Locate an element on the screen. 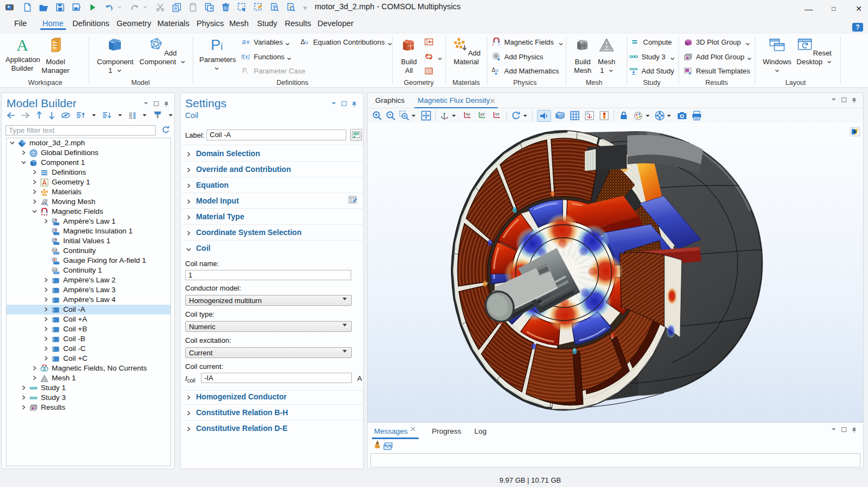 This screenshot has height=487, width=868. svg-text: f(x) is located at coordinates (246, 57).